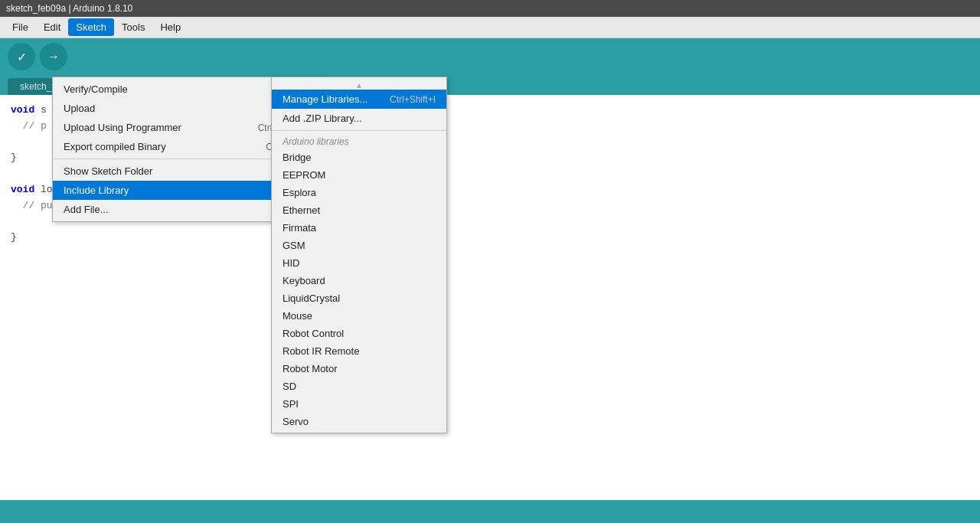 The width and height of the screenshot is (980, 523). I want to click on lib-bridge: Bridge, so click(359, 158).